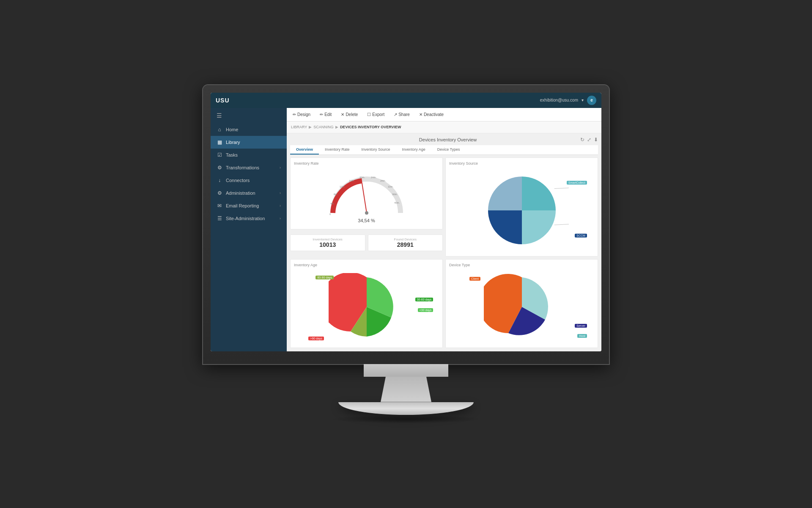 The image size is (812, 508). What do you see at coordinates (404, 114) in the screenshot?
I see `share-label: Share` at bounding box center [404, 114].